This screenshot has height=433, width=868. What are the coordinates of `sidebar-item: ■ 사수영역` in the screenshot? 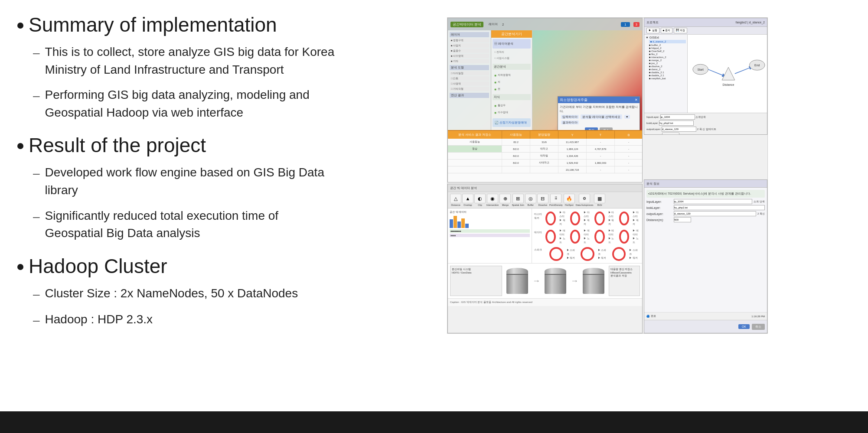 It's located at (469, 56).